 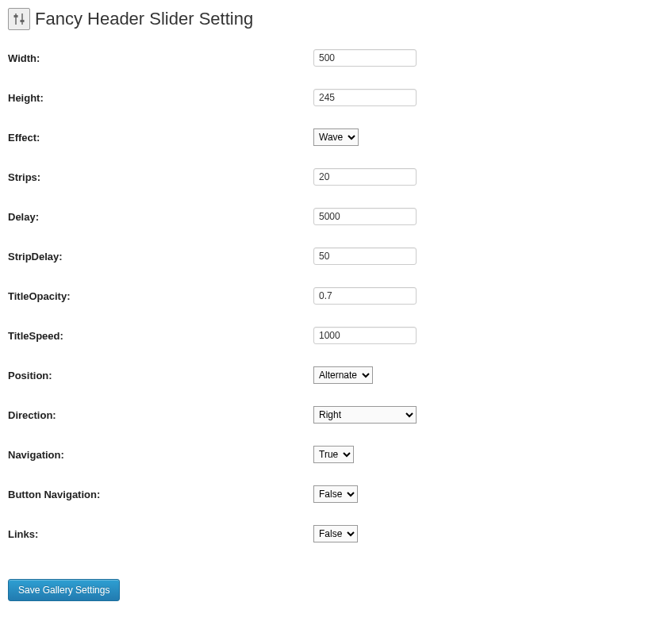 I want to click on label-stripdelay: StripDelay:, so click(x=160, y=256).